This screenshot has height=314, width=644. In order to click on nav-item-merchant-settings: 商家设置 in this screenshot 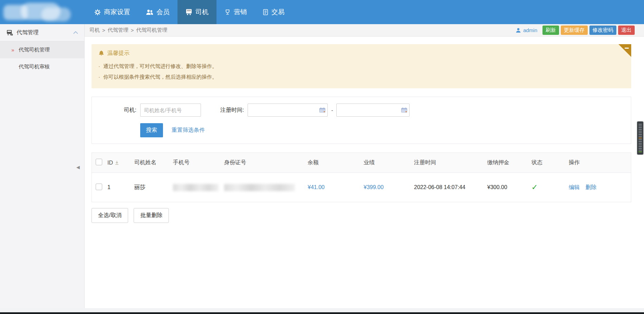, I will do `click(112, 12)`.